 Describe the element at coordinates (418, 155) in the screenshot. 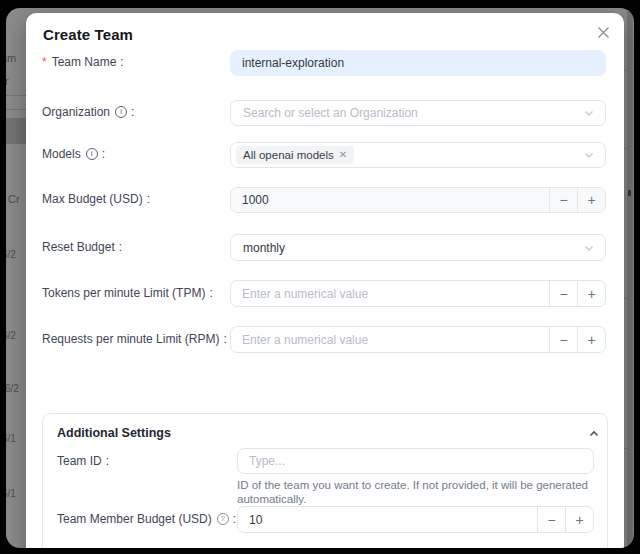

I see `models-select: All openai models ✕` at that location.